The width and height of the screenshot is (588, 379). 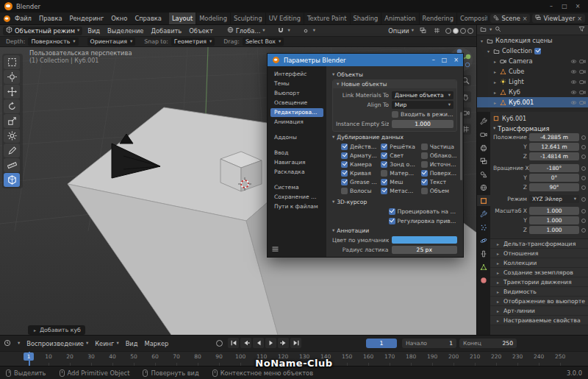 I want to click on workspace-tab-Sculpting: Sculpting, so click(x=248, y=18).